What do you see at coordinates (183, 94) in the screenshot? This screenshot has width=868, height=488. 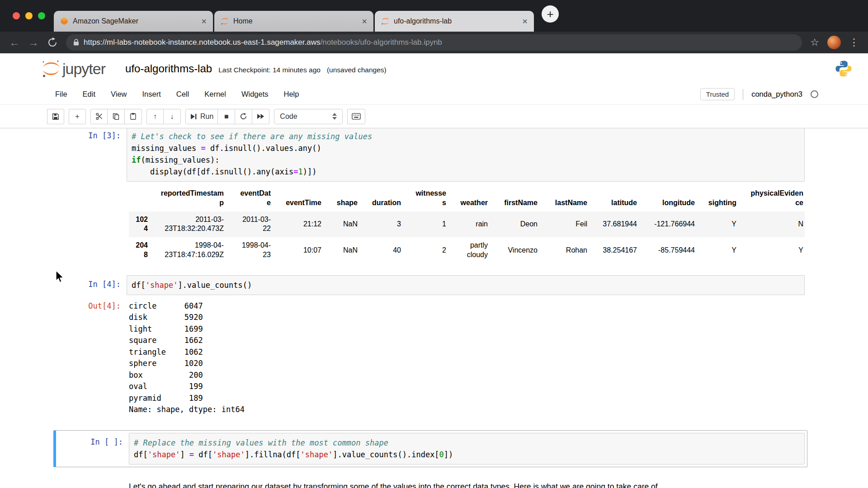 I see `menu-cell: Cell` at bounding box center [183, 94].